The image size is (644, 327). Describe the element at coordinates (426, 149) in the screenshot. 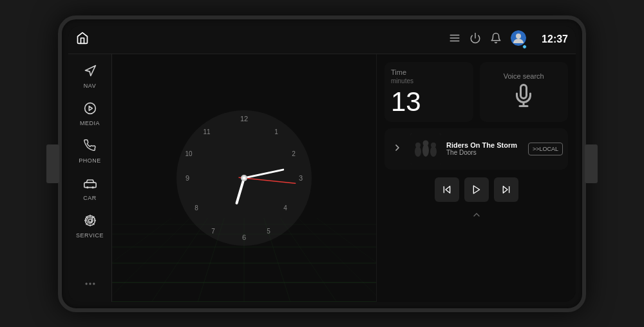

I see `album-art-image` at that location.